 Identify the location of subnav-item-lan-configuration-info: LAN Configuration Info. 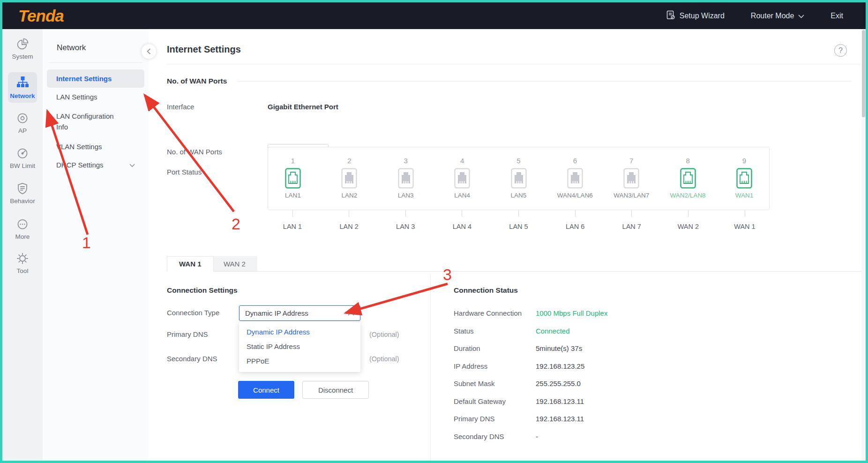
(96, 122).